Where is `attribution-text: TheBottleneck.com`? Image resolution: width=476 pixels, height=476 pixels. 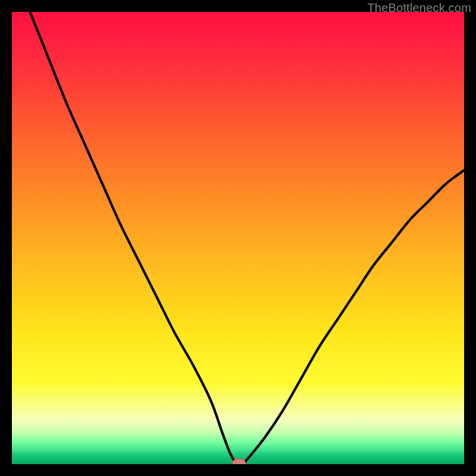 attribution-text: TheBottleneck.com is located at coordinates (419, 8).